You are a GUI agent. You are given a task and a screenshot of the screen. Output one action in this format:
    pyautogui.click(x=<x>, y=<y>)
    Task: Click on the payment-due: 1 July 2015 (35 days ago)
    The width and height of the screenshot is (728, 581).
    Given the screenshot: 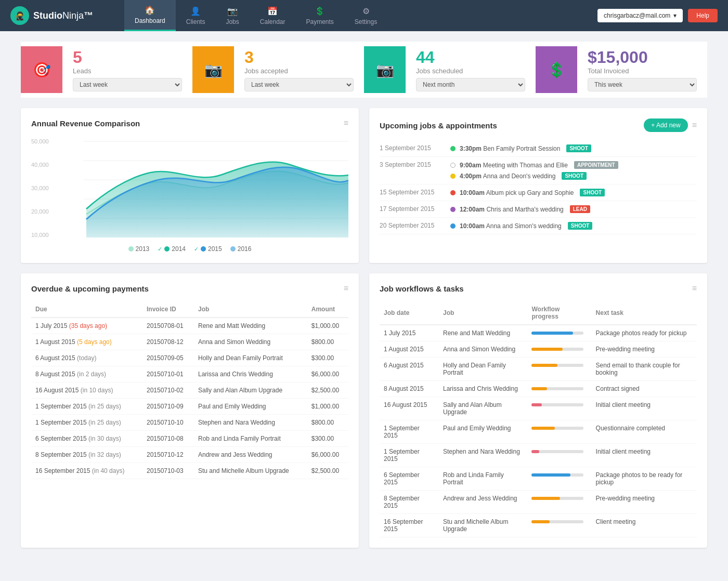 What is the action you would take?
    pyautogui.click(x=87, y=326)
    